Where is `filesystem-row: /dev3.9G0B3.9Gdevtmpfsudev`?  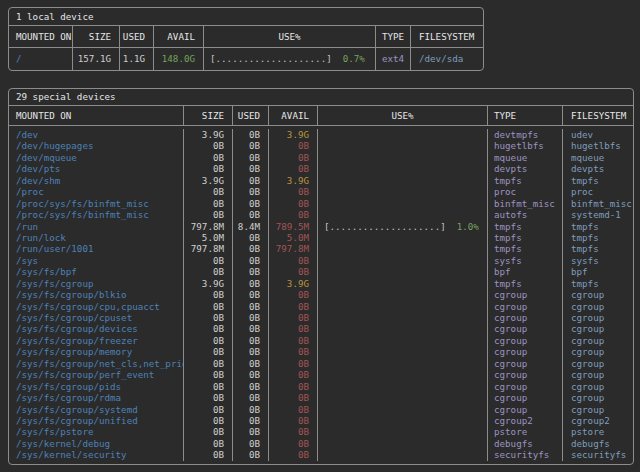 filesystem-row: /dev3.9G0B3.9Gdevtmpfsudev is located at coordinates (321, 134).